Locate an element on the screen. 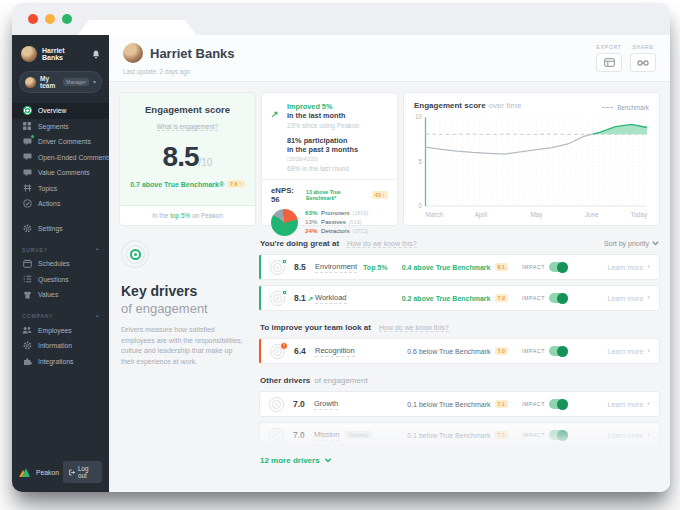 The height and width of the screenshot is (510, 680). driver-benchmark-note: 0.4 above True Benchmark is located at coordinates (446, 268).